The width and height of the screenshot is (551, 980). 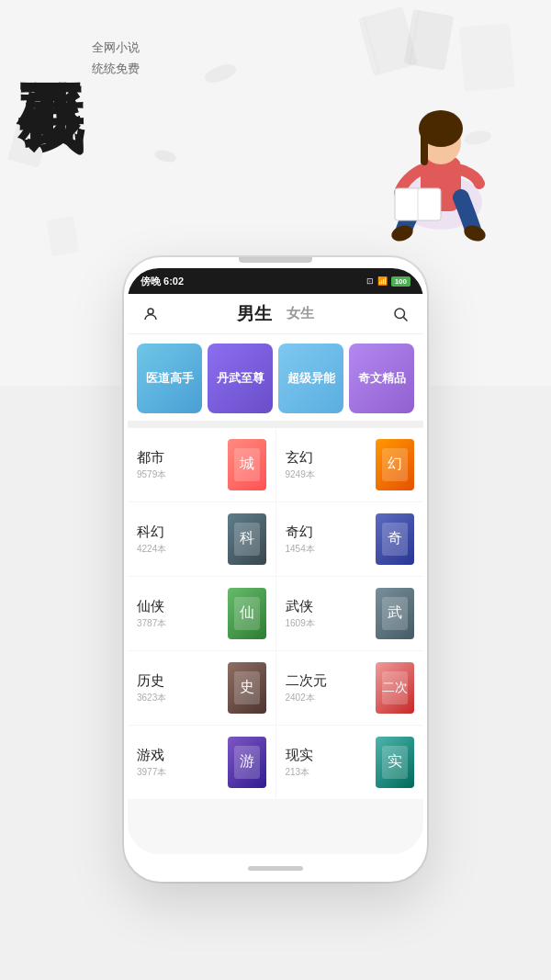 I want to click on cover-youxi: 游, so click(x=247, y=762).